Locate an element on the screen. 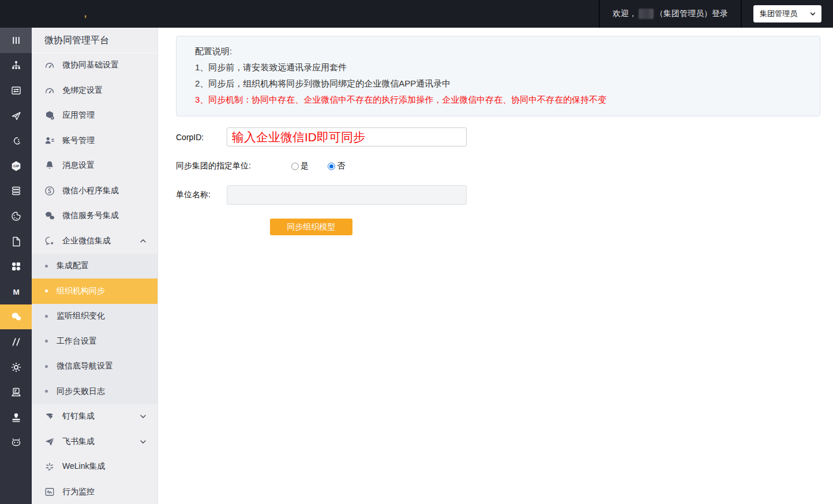  stamp-icon is located at coordinates (16, 418).